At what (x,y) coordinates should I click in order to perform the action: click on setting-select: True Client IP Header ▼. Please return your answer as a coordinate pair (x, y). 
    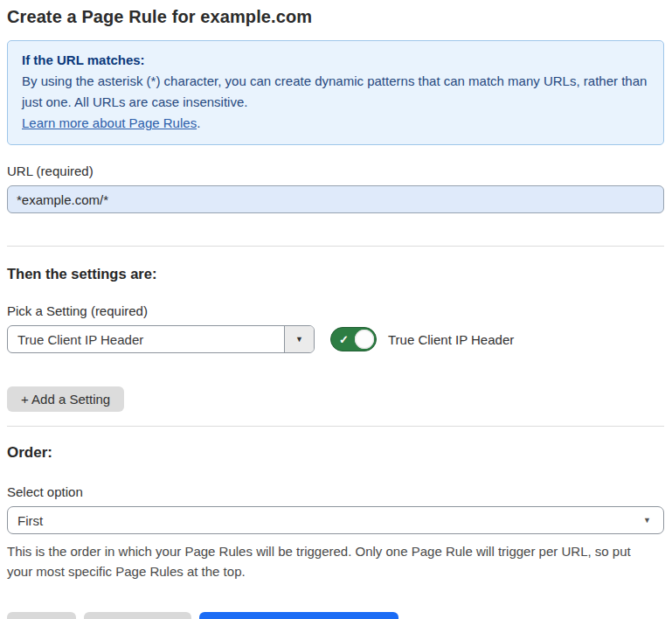
    Looking at the image, I should click on (161, 339).